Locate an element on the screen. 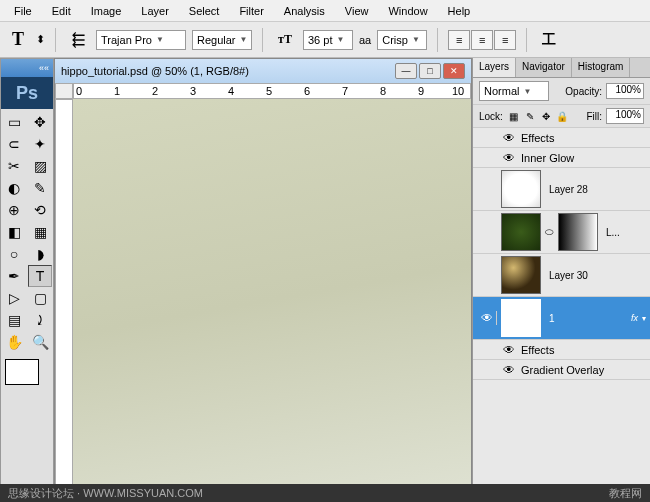 The width and height of the screenshot is (650, 502). menu-filter: Filter is located at coordinates (251, 11).